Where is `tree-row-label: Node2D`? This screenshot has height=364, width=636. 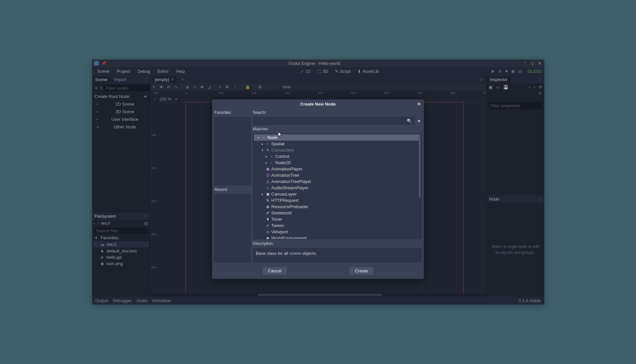 tree-row-label: Node2D is located at coordinates (283, 163).